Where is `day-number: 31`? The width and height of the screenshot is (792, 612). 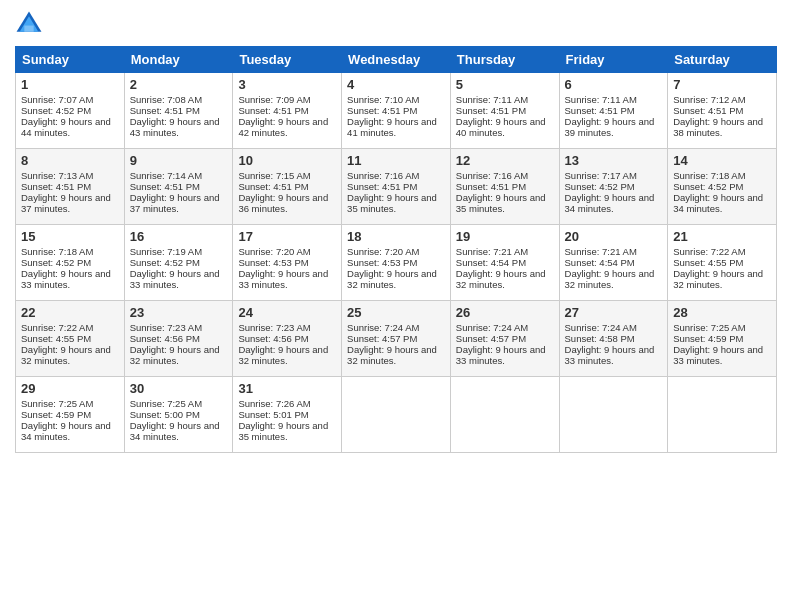 day-number: 31 is located at coordinates (287, 388).